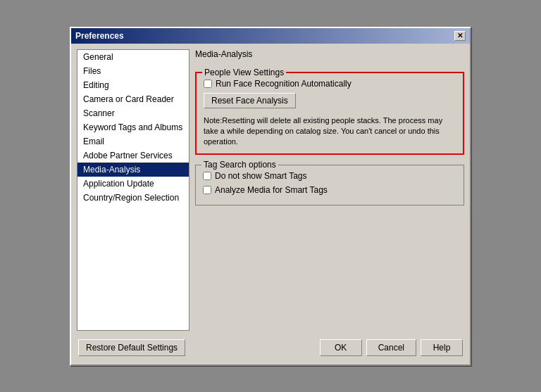 This screenshot has height=392, width=541. Describe the element at coordinates (330, 54) in the screenshot. I see `section-label: Media-Analysis` at that location.